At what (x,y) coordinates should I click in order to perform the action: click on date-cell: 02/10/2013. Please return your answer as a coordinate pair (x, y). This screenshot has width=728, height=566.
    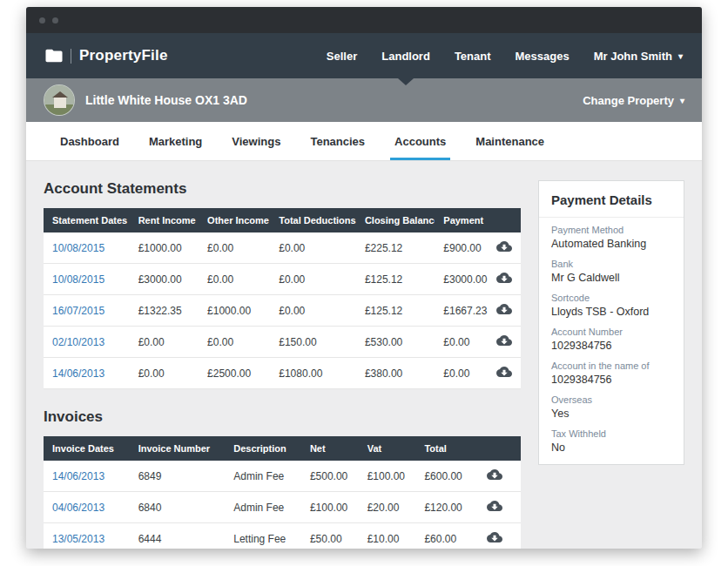
    Looking at the image, I should click on (87, 342).